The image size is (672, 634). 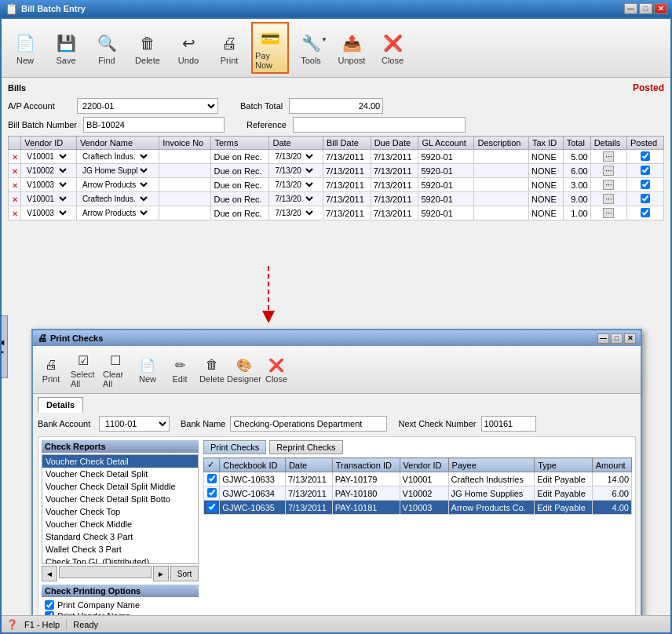 What do you see at coordinates (564, 465) in the screenshot?
I see `pcol-type: Type` at bounding box center [564, 465].